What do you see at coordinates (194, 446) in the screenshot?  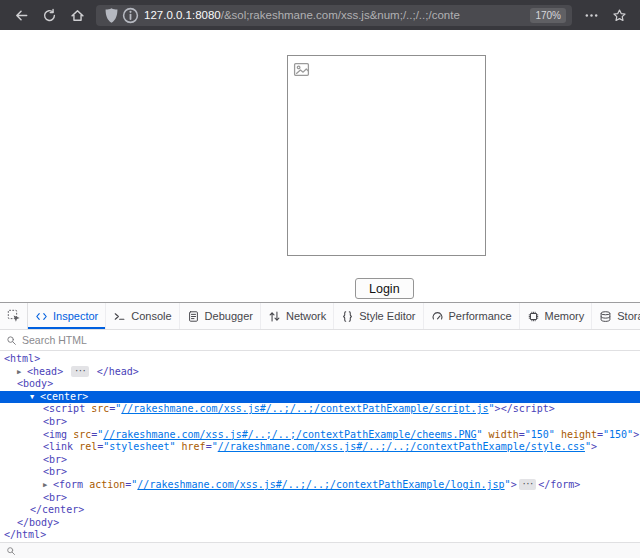 I see `attribute-name: href` at bounding box center [194, 446].